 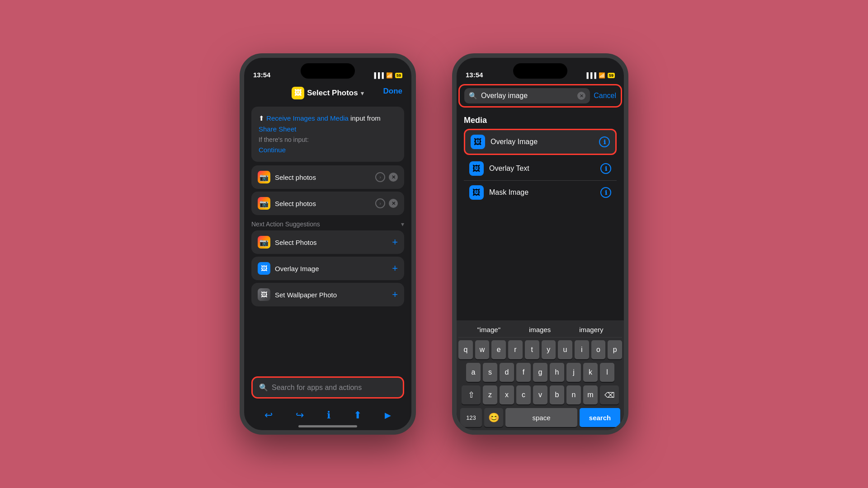 I want to click on suggestion-quoted: "image", so click(x=489, y=330).